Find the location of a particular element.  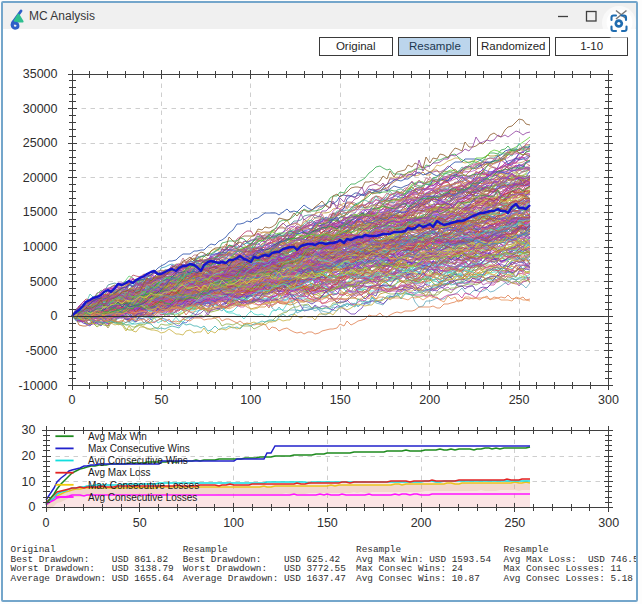

svg-text: Max Consecutive Wins is located at coordinates (139, 448).